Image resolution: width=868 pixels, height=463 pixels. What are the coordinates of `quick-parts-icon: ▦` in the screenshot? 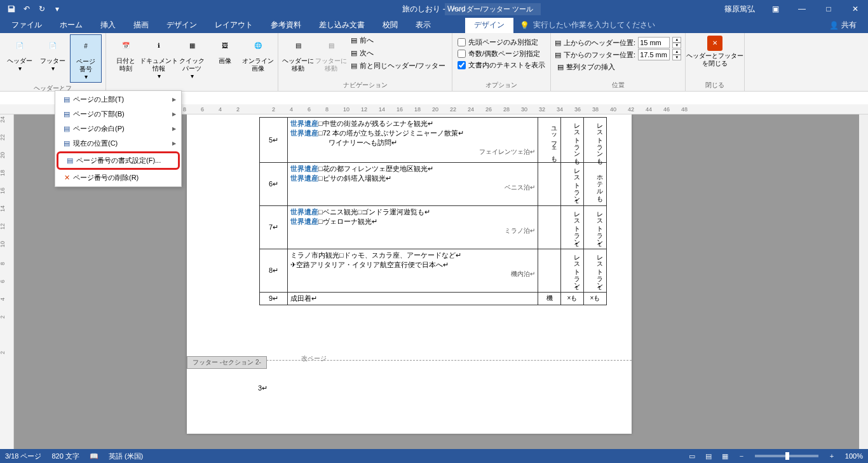 It's located at (192, 46).